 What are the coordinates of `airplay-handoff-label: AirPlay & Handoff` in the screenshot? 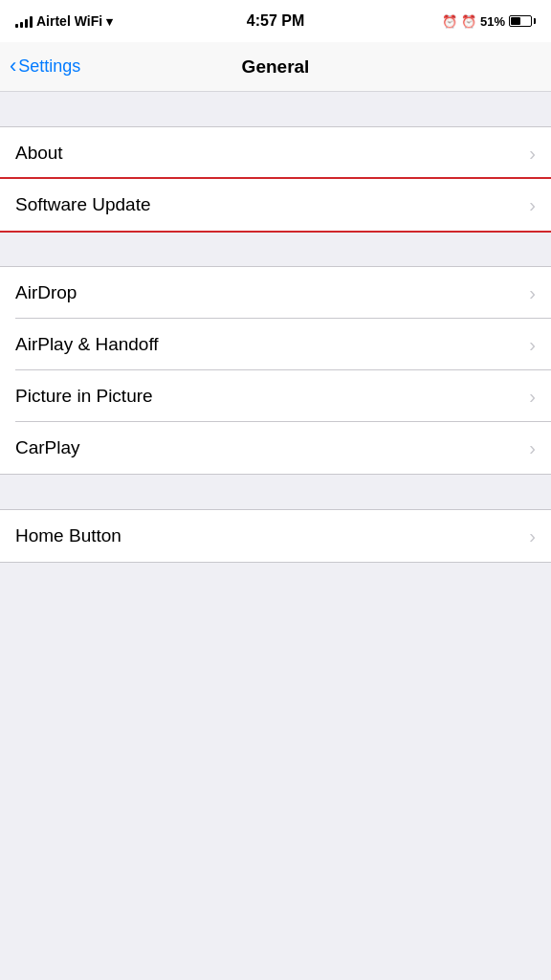 It's located at (87, 345).